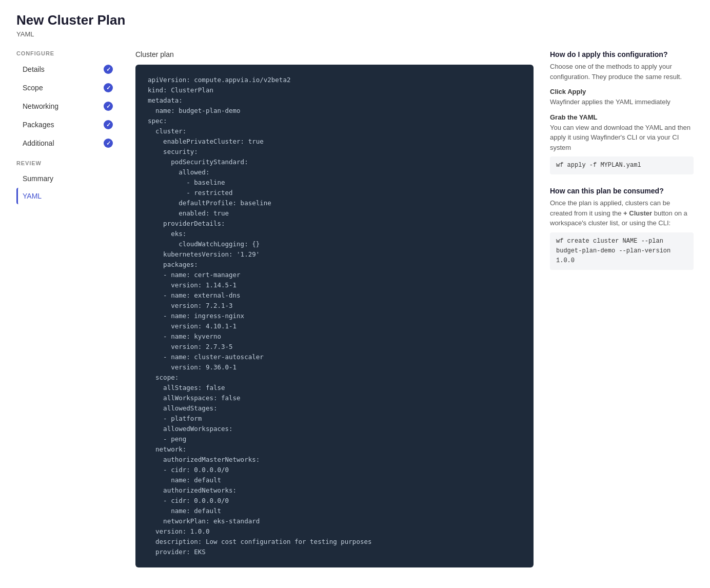 Image resolution: width=710 pixels, height=588 pixels. I want to click on sidebar-item-networking: Networking, so click(68, 106).